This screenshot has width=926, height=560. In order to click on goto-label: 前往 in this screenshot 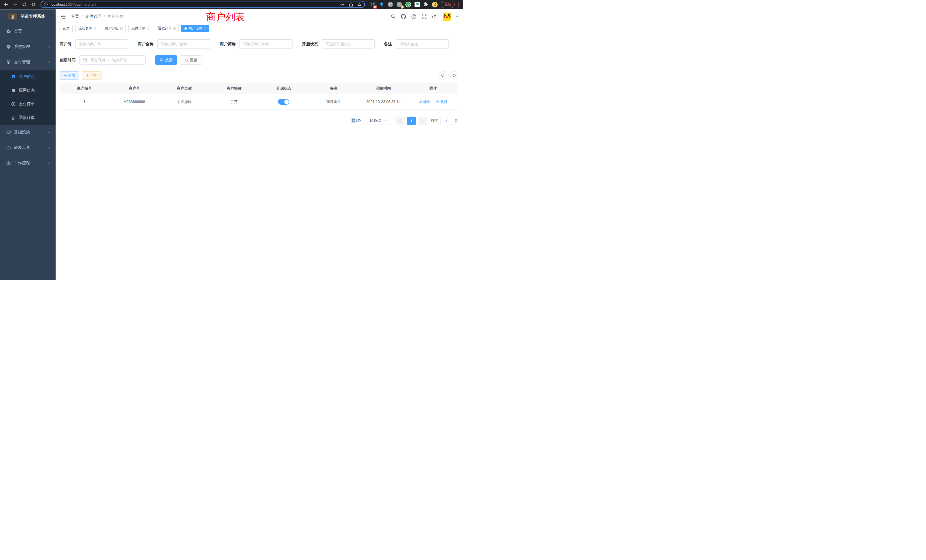, I will do `click(434, 121)`.